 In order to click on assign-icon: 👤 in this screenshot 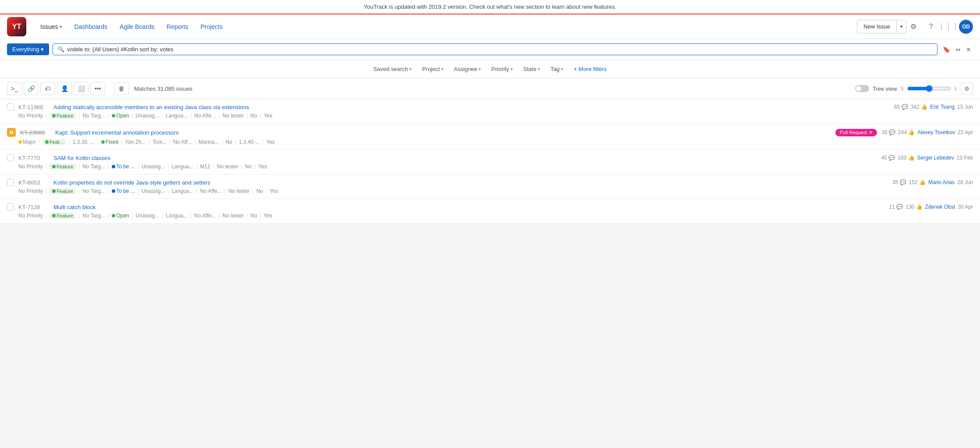, I will do `click(64, 89)`.